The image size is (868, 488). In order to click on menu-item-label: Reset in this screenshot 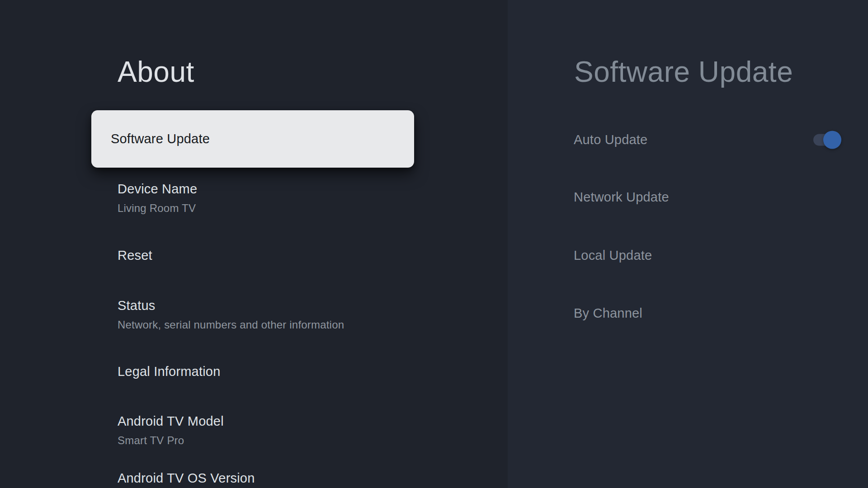, I will do `click(135, 255)`.